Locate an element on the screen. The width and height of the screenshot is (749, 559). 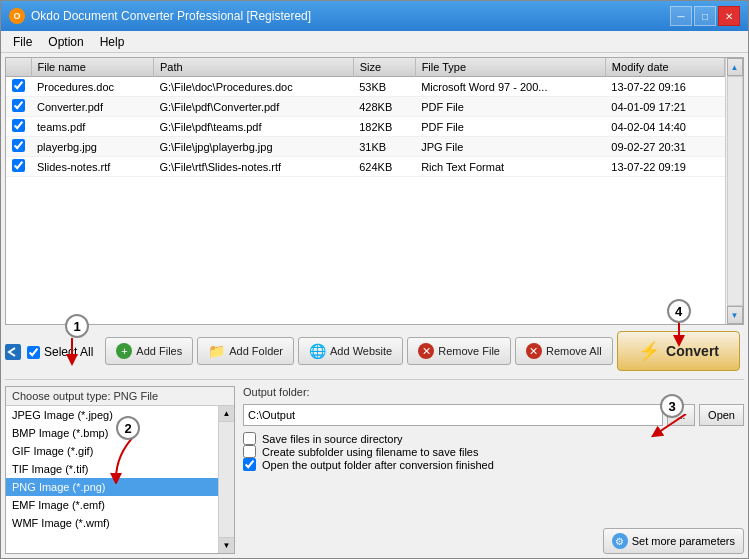
row-filename: Converter.pdf is located at coordinates (92, 107).